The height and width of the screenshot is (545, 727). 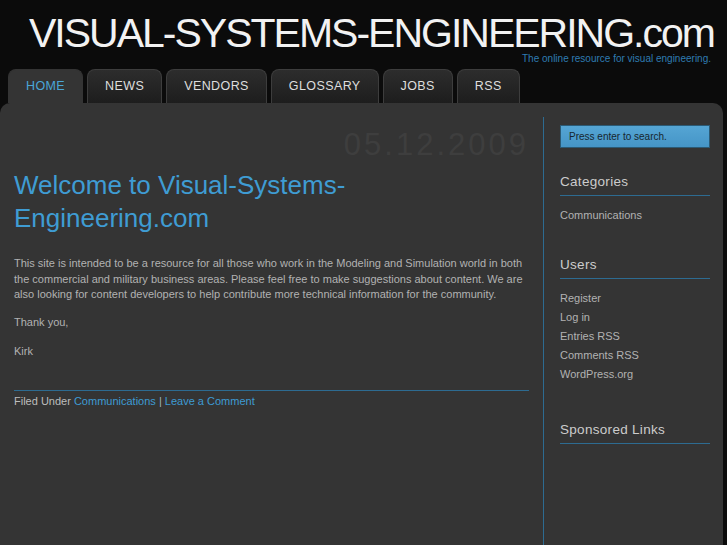 I want to click on filed-under-label: Filed Under, so click(x=42, y=401).